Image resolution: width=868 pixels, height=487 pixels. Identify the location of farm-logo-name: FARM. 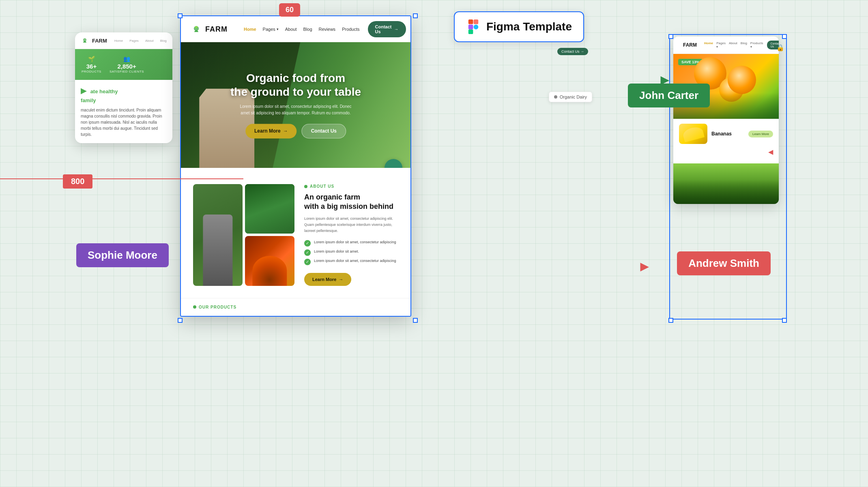
(217, 29).